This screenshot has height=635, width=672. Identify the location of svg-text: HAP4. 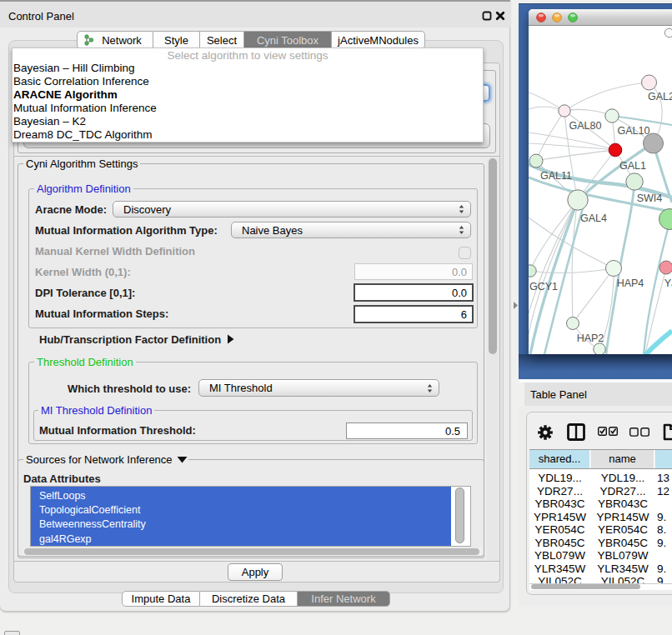
(630, 283).